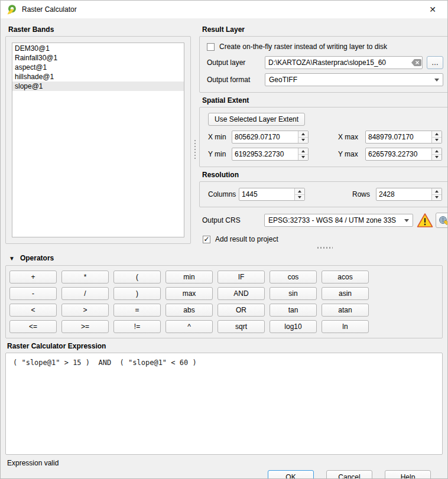  Describe the element at coordinates (398, 137) in the screenshot. I see `xmax-input` at that location.